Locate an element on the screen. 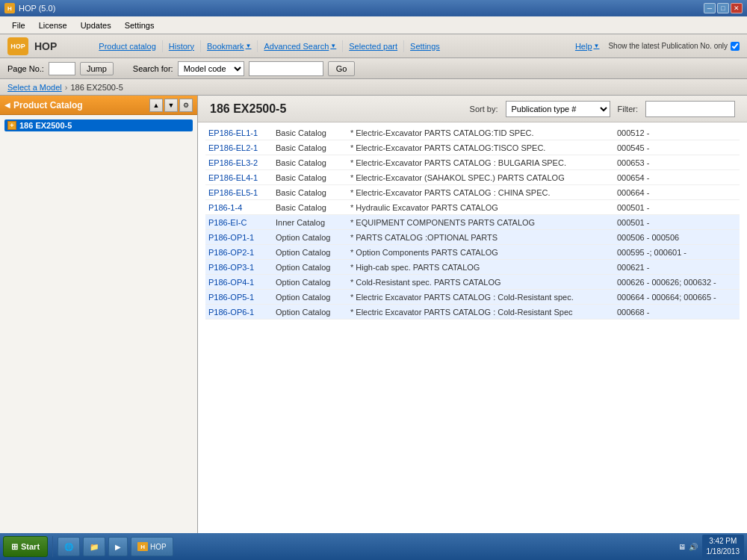 Image resolution: width=747 pixels, height=560 pixels. nav-history: History is located at coordinates (182, 46).